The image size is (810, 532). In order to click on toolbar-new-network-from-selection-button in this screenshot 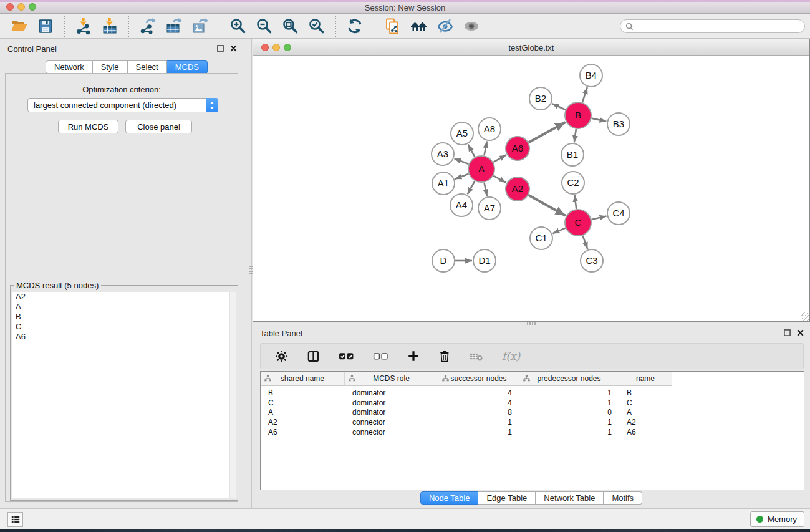, I will do `click(393, 26)`.